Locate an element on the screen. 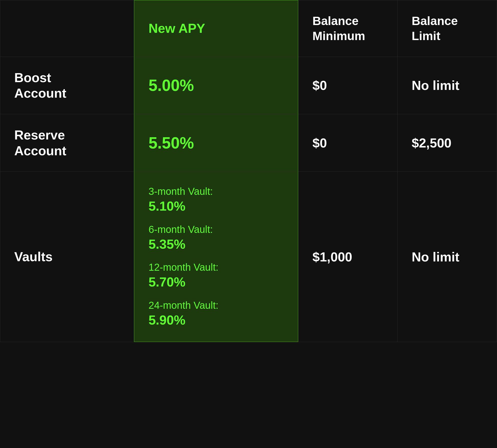 This screenshot has height=448, width=497. header-row: New APY BalanceMinimum BalanceLimit is located at coordinates (249, 29).